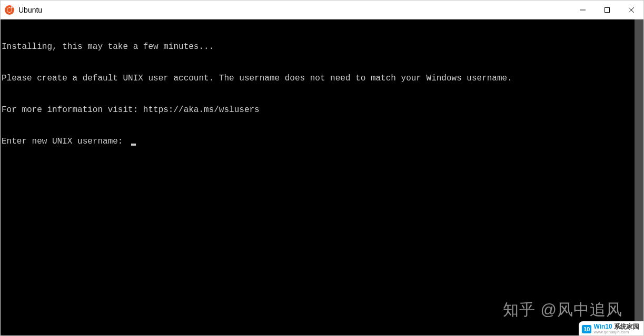 This screenshot has height=336, width=644. I want to click on titlebar: Ubuntu, so click(322, 10).